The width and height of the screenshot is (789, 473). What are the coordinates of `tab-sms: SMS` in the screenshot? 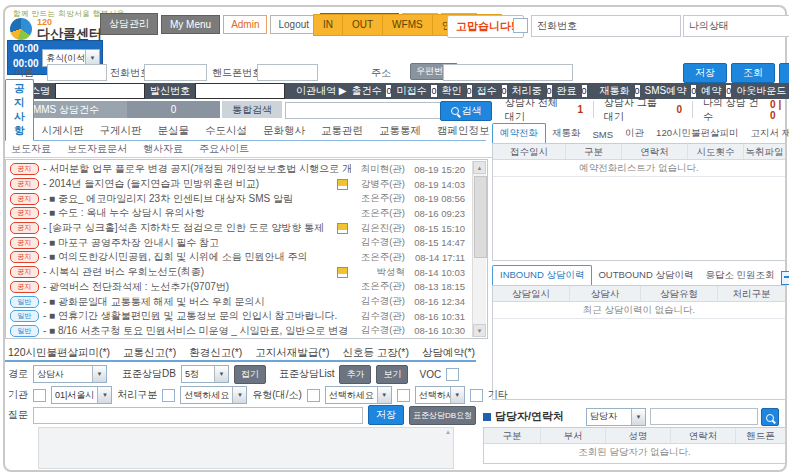 It's located at (604, 134).